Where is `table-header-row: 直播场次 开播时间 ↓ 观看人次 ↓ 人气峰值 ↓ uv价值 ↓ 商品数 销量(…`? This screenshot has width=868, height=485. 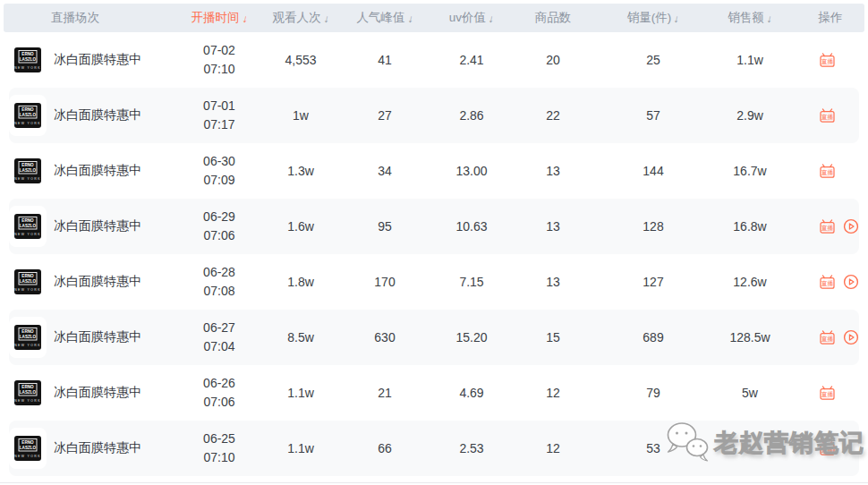
table-header-row: 直播场次 开播时间 ↓ 观看人次 ↓ 人气峰值 ↓ uv价值 ↓ 商品数 销量(… is located at coordinates (434, 16).